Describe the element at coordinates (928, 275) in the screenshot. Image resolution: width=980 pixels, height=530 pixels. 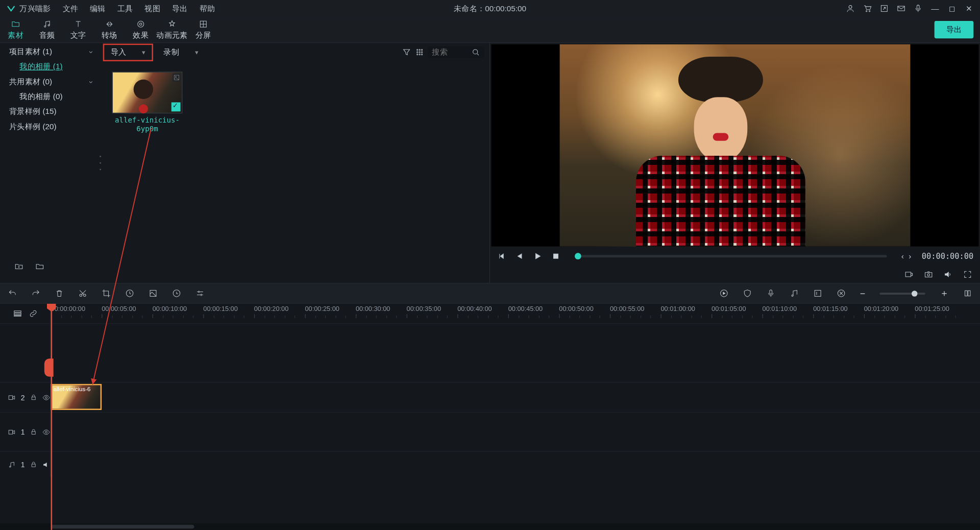
I see `snapshot-icon` at that location.